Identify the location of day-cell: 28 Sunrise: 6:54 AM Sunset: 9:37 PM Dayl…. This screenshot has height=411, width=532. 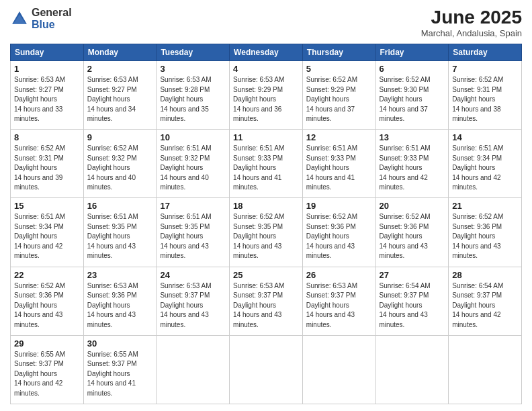
(485, 301).